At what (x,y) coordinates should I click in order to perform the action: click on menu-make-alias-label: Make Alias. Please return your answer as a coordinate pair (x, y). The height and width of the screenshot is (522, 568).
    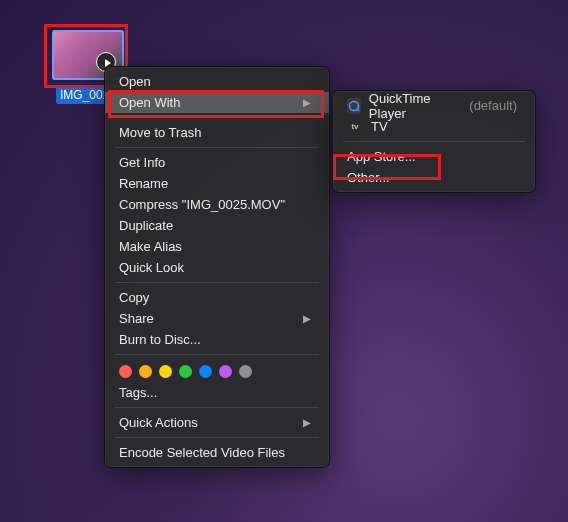
    Looking at the image, I should click on (150, 246).